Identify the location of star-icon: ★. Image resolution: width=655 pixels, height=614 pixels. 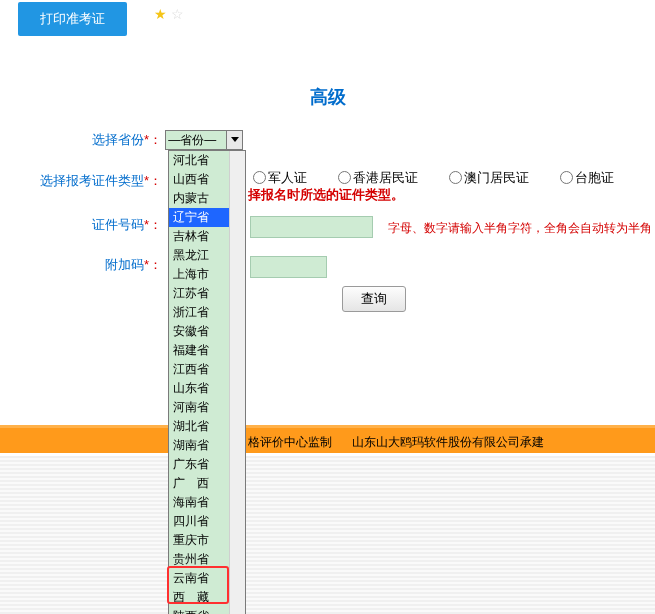
(160, 14).